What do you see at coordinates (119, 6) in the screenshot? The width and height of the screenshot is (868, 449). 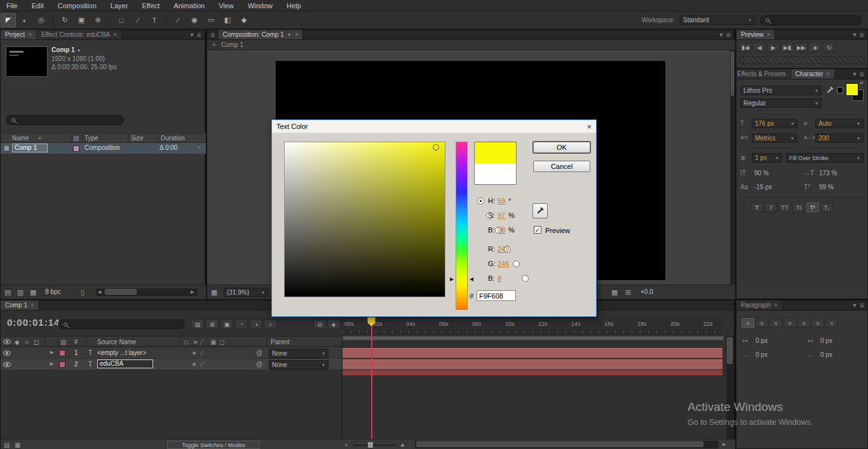 I see `menu-layer: Layer` at bounding box center [119, 6].